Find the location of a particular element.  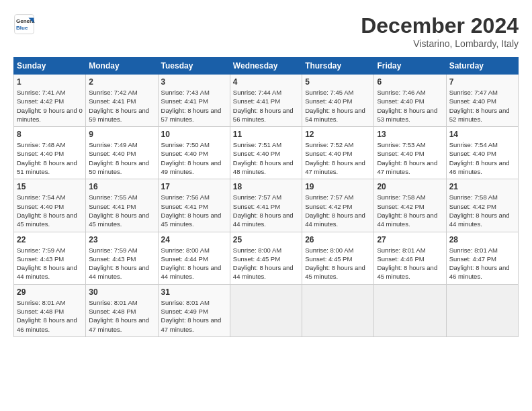

calendar-cell: 30Sunrise: 8:01 AMSunset: 4:48 PMDayligh… is located at coordinates (122, 310).